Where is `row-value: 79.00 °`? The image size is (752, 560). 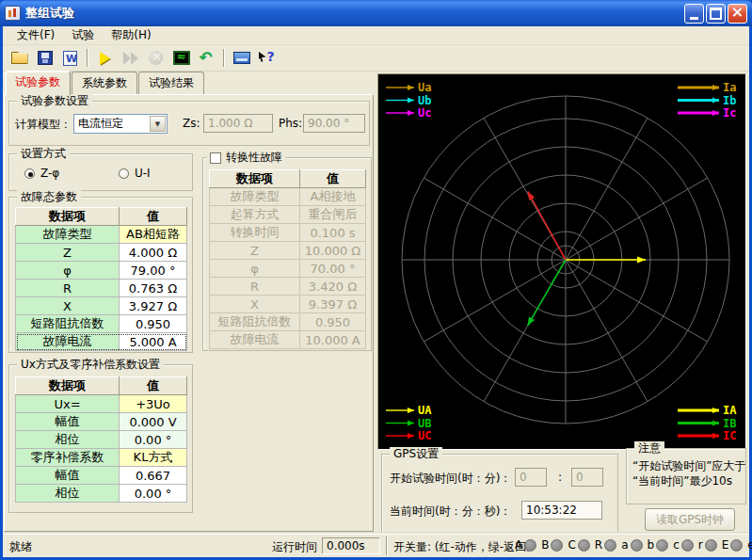 row-value: 79.00 ° is located at coordinates (153, 271).